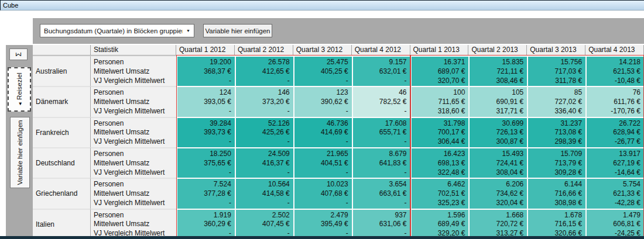 This screenshot has height=239, width=644. What do you see at coordinates (440, 162) in the screenshot?
I see `data-cell: 16.423698,13 €322,48 €` at bounding box center [440, 162].